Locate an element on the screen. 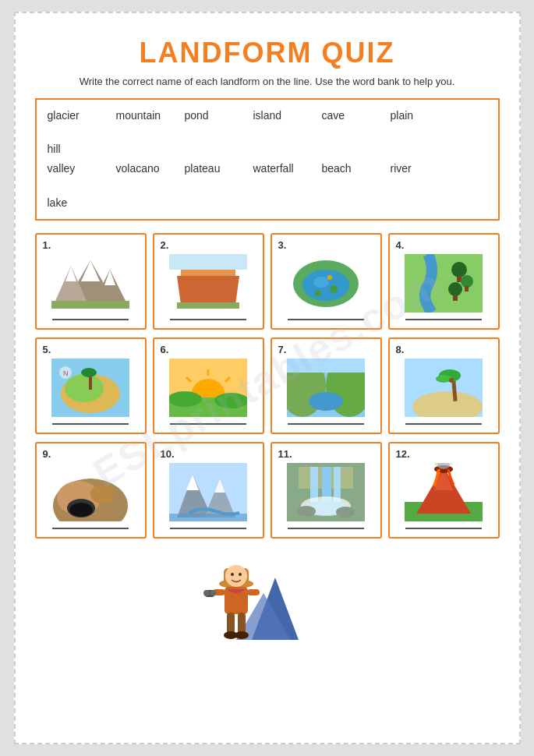  card-5-answer-line is located at coordinates (90, 424).